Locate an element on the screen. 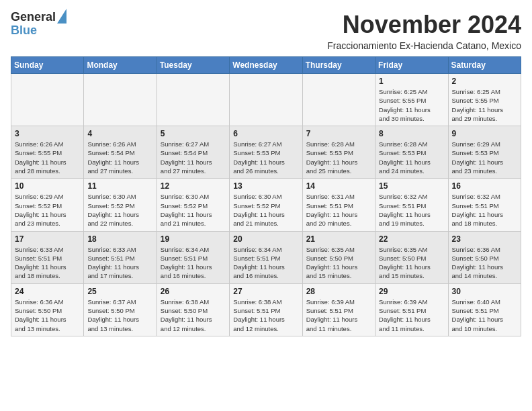 The image size is (532, 411). calendar-week-row: 3Sunrise: 6:26 AM Sunset: 5:55 PM Daylig… is located at coordinates (266, 152).